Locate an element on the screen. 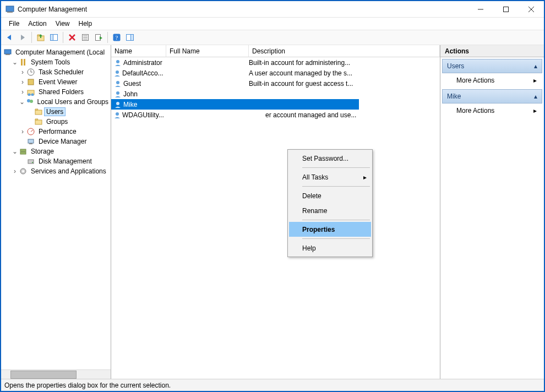 This screenshot has width=545, height=392. tree-performance: › Performance is located at coordinates (57, 132).